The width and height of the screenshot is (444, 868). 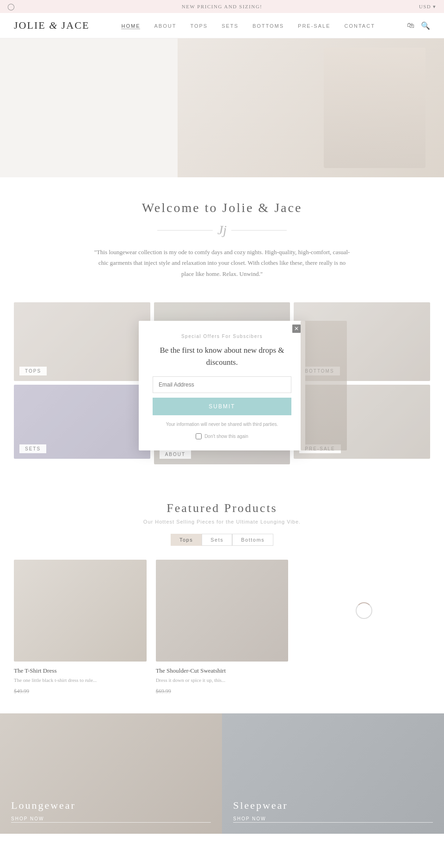 What do you see at coordinates (222, 230) in the screenshot?
I see `monogram: Jj` at bounding box center [222, 230].